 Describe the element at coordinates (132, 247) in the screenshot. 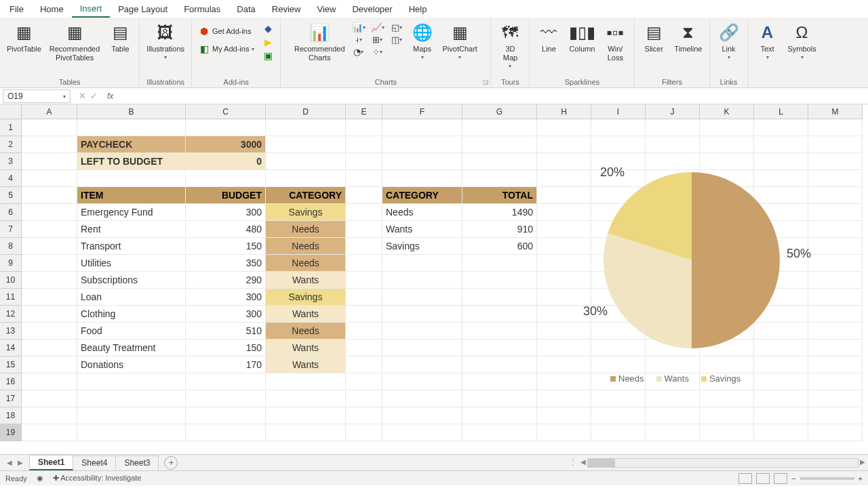

I see `cell: Transport` at that location.